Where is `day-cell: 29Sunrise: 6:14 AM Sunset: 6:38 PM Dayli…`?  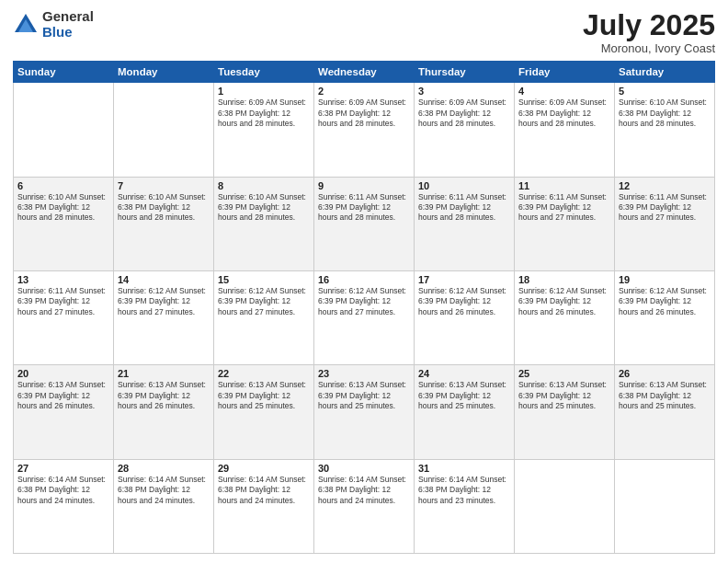 day-cell: 29Sunrise: 6:14 AM Sunset: 6:38 PM Dayli… is located at coordinates (265, 506).